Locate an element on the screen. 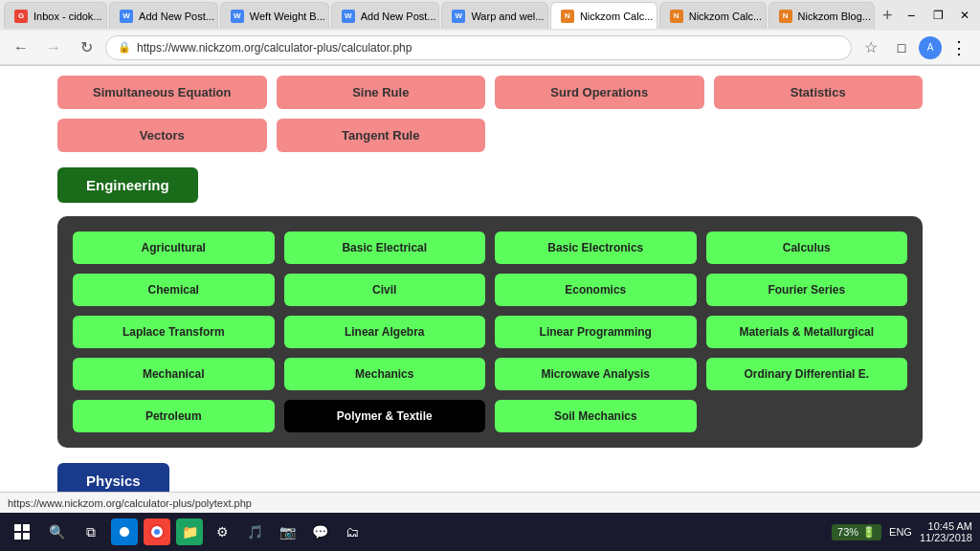 The image size is (980, 551). surd-operations-button: Surd Operations is located at coordinates (599, 92).